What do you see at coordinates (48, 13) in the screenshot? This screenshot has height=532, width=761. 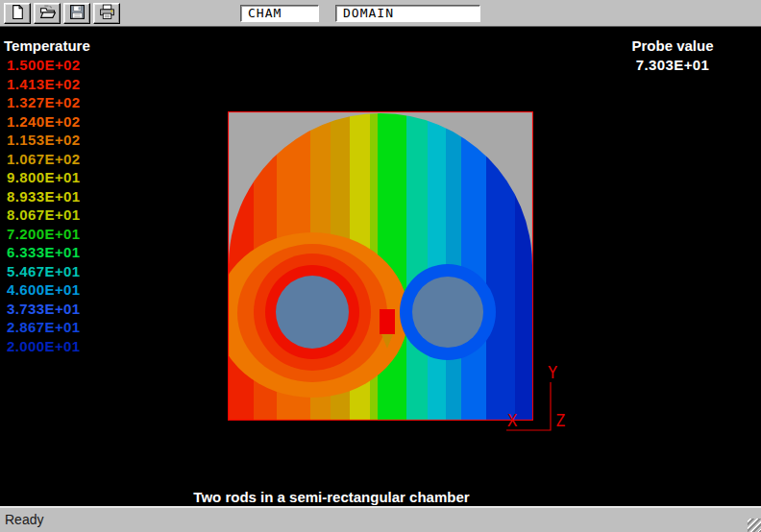 I see `open-folder-icon` at bounding box center [48, 13].